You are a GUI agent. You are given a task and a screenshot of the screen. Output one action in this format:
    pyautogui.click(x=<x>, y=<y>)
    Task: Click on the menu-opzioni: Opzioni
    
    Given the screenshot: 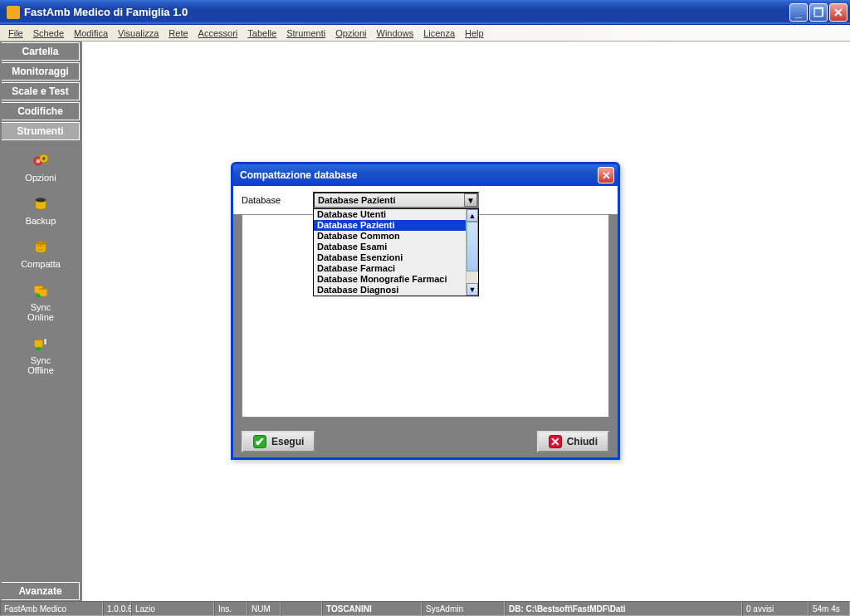 What is the action you would take?
    pyautogui.click(x=350, y=33)
    